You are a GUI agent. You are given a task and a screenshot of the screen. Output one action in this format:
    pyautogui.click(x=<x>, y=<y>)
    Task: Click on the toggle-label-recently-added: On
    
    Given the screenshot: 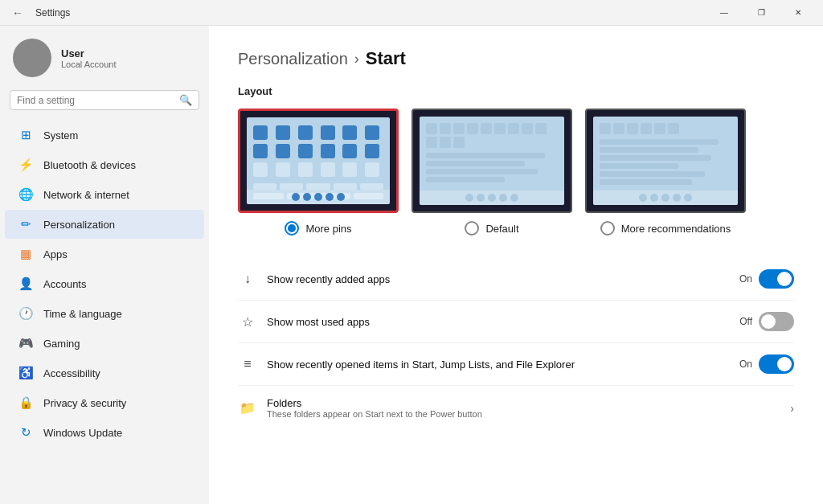 What is the action you would take?
    pyautogui.click(x=746, y=279)
    